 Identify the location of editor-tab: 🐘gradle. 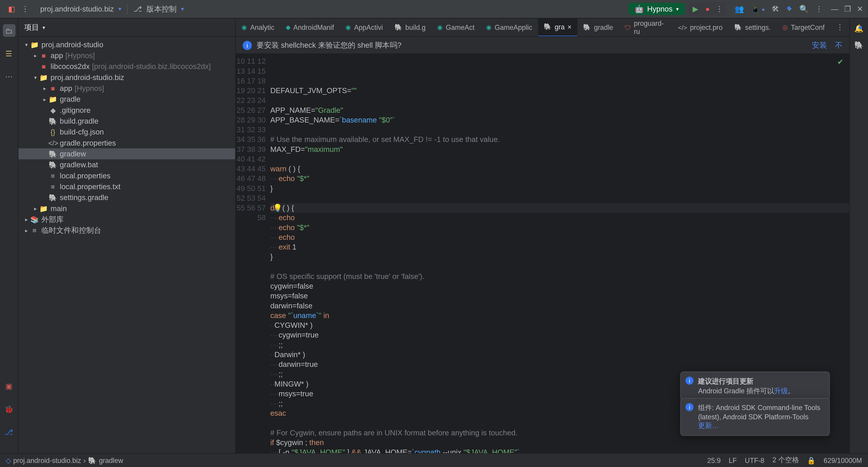
(598, 27).